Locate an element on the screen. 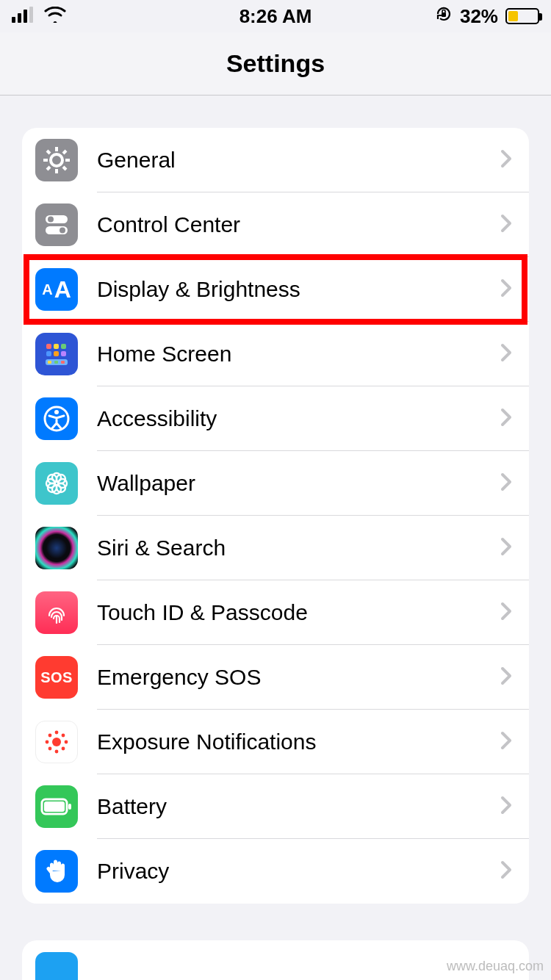 Image resolution: width=551 pixels, height=980 pixels. settings-row-touchid-passcode: Touch ID & Passcode is located at coordinates (276, 613).